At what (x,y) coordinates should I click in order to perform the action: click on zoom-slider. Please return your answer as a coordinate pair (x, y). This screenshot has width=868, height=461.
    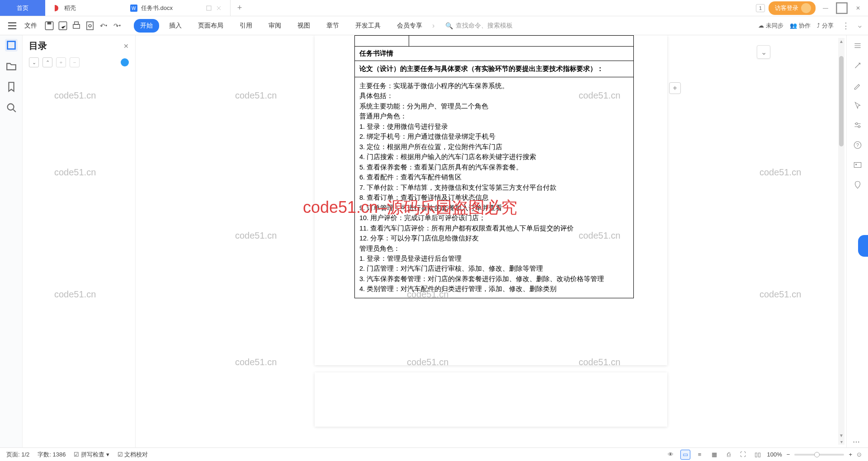
    Looking at the image, I should click on (819, 455).